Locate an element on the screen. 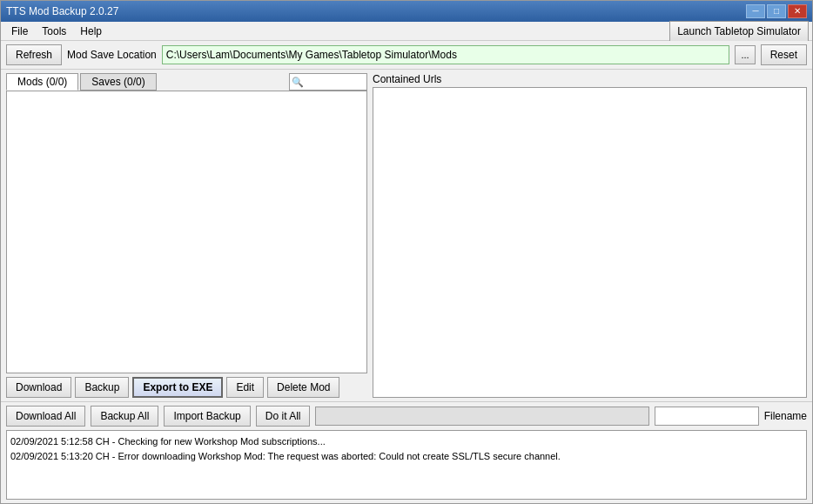  contained-urls-label: Contained Urls is located at coordinates (590, 79).